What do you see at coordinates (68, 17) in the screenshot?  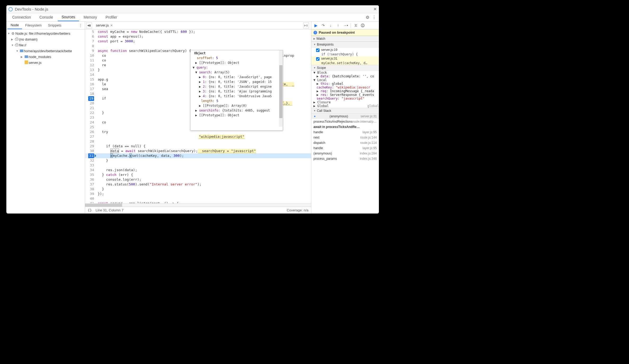 I see `tab-sources: Sources` at bounding box center [68, 17].